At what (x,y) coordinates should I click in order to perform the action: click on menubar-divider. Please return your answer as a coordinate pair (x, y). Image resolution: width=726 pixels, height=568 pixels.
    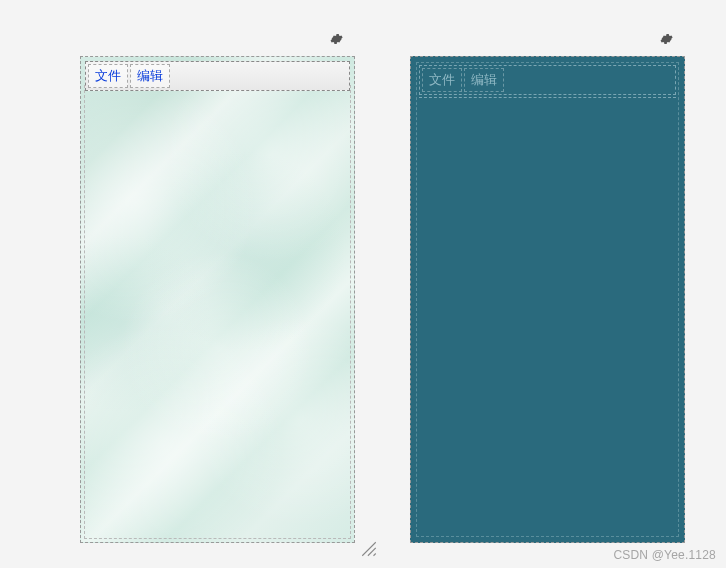
    Looking at the image, I should click on (548, 98).